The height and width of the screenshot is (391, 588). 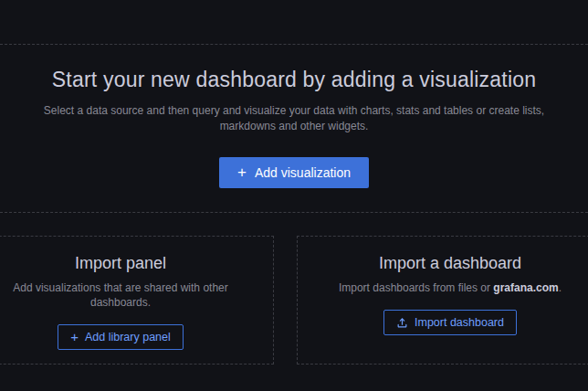 I want to click on add-library-panel-button-label: Add library panel, so click(x=128, y=337).